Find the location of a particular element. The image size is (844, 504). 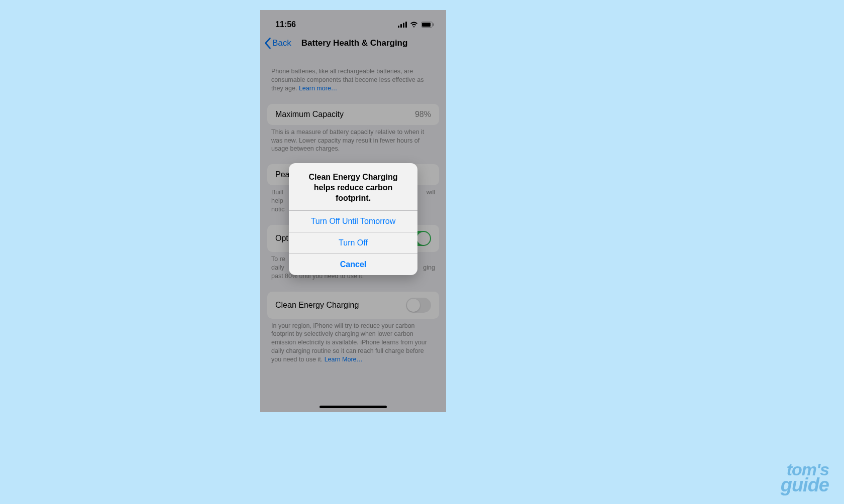

logo-line2: guide is located at coordinates (805, 485).